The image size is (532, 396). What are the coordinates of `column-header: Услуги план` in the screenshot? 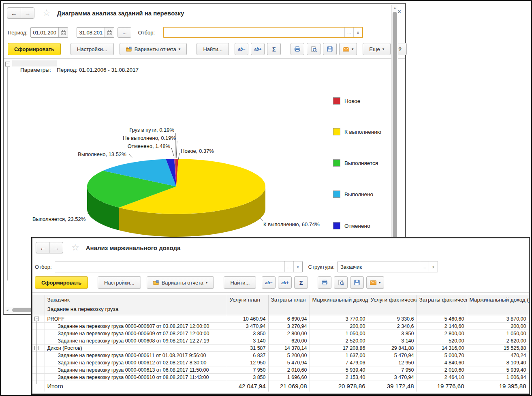 It's located at (248, 305).